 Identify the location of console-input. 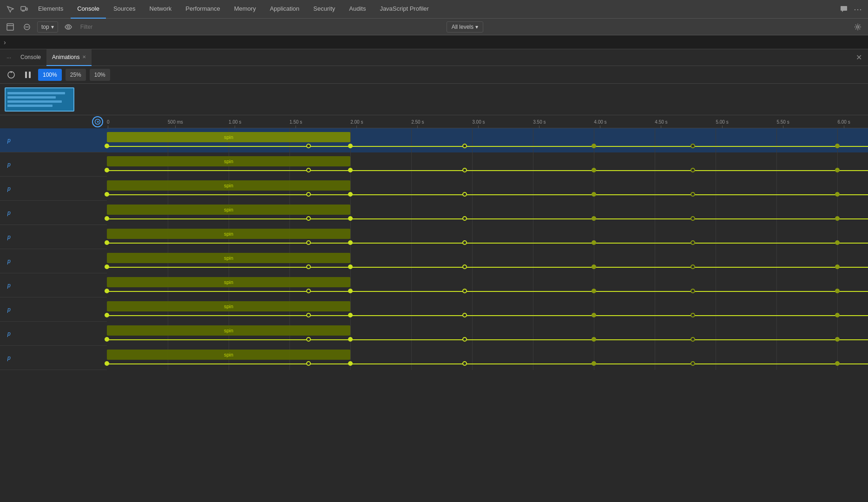
(437, 42).